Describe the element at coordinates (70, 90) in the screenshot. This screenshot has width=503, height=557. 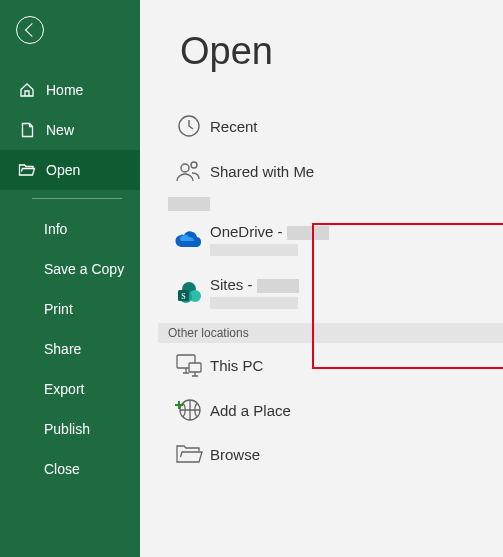
I see `nav-home: Home` at that location.